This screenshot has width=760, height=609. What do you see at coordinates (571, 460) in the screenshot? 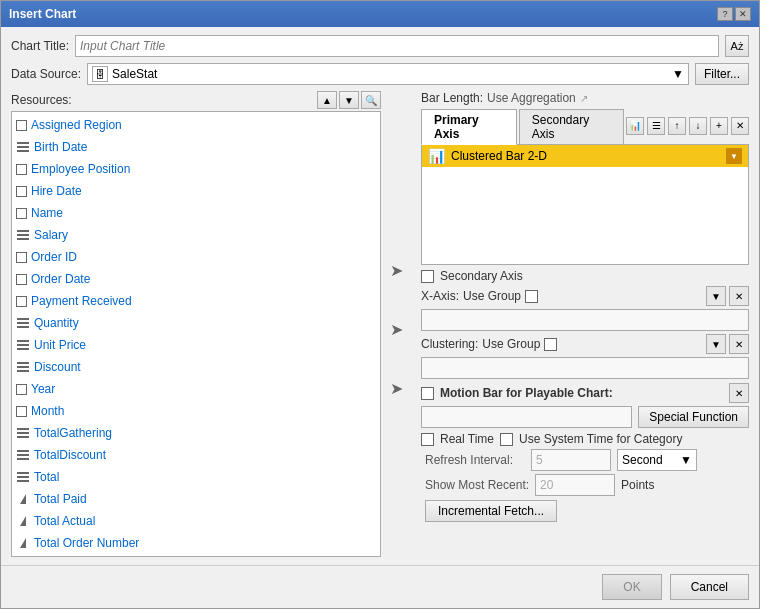
I see `refresh-interval-input` at bounding box center [571, 460].